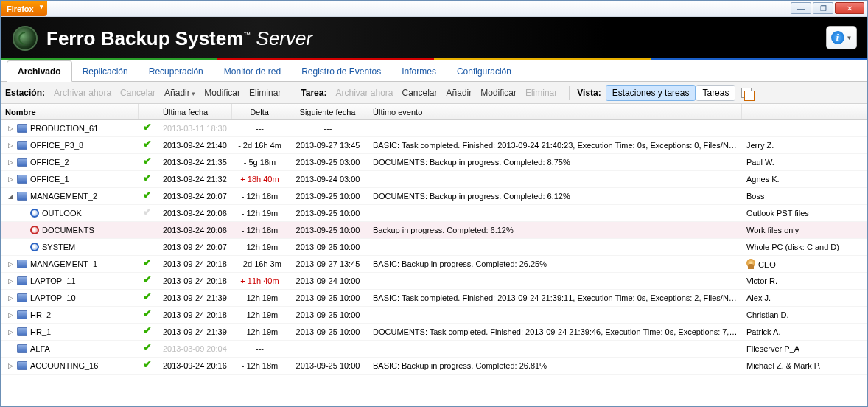  Describe the element at coordinates (223, 93) in the screenshot. I see `station-modificar-button: Modificar` at that location.